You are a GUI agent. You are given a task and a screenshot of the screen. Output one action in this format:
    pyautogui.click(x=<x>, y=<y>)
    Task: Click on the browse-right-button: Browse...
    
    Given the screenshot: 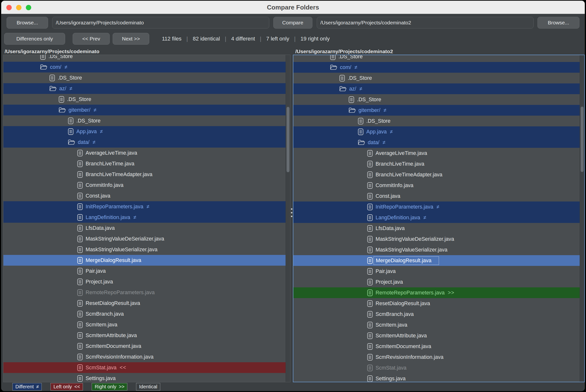 What is the action you would take?
    pyautogui.click(x=559, y=22)
    